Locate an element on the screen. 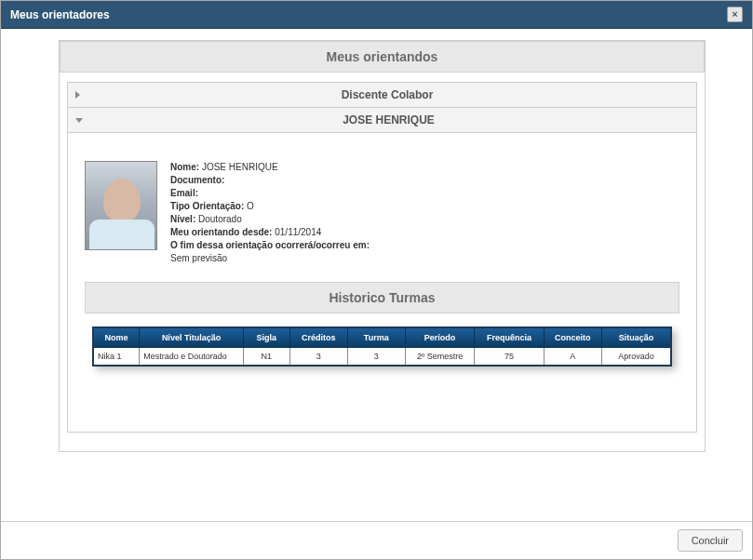 The height and width of the screenshot is (560, 753). cell-frequencia: 75 is located at coordinates (510, 357).